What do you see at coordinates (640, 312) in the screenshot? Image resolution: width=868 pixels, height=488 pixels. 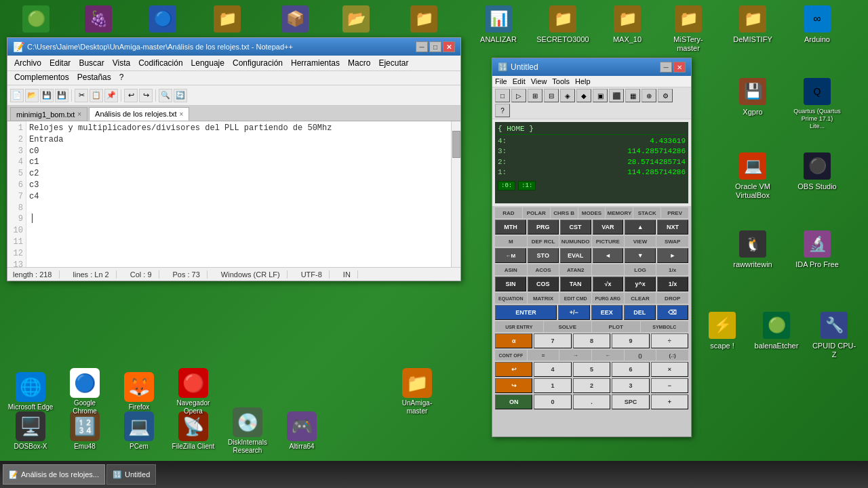 I see `calc-del: DEL` at bounding box center [640, 312].